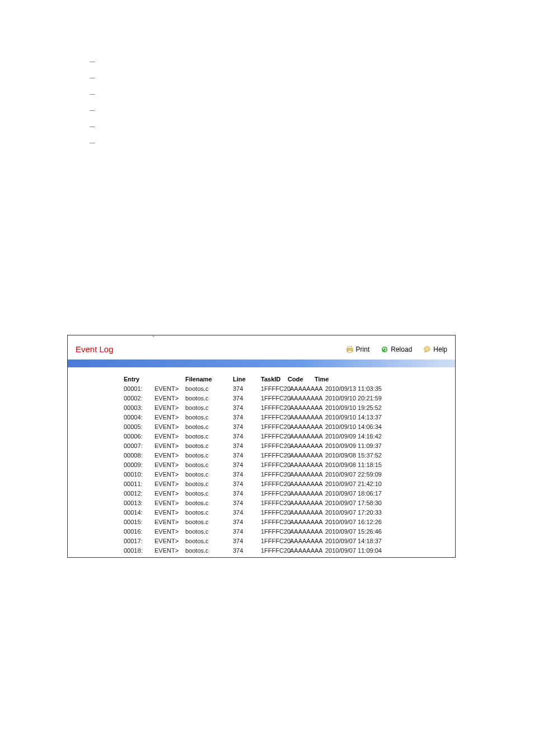 The height and width of the screenshot is (756, 534). I want to click on cell-time: 2010/09/07 16:12:26, so click(362, 522).